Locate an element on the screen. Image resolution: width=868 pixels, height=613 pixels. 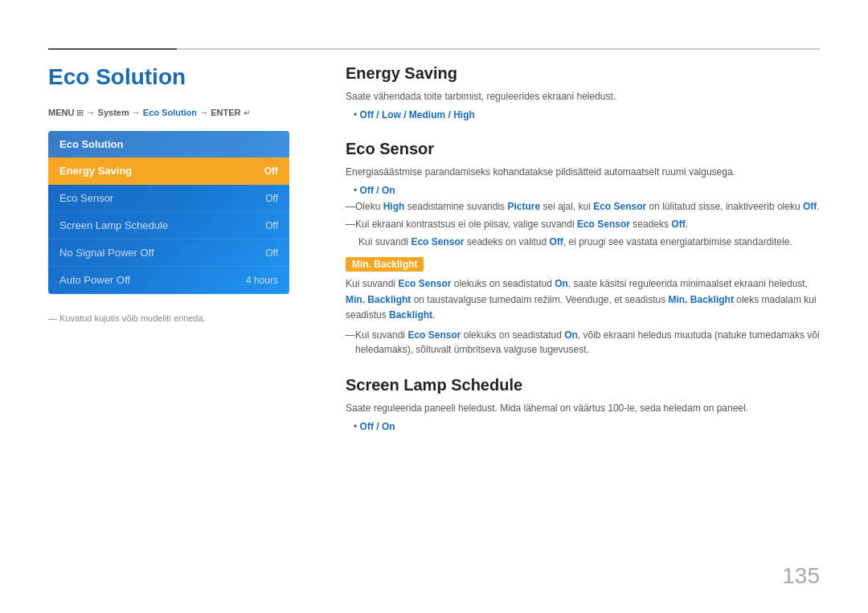
menu-item-value: 4 hours is located at coordinates (262, 280).